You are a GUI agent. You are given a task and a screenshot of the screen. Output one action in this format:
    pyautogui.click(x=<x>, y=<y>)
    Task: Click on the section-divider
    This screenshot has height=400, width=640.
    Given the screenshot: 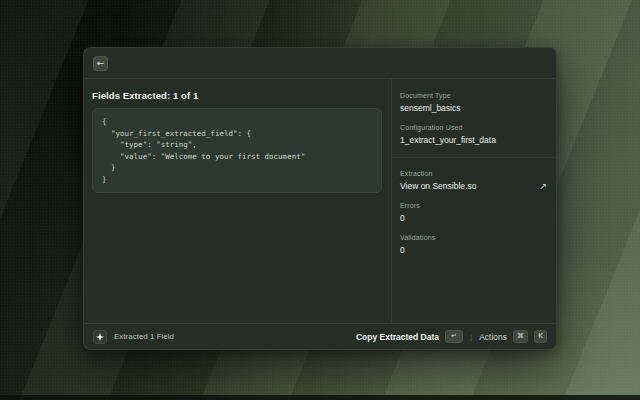 What is the action you would take?
    pyautogui.click(x=474, y=158)
    